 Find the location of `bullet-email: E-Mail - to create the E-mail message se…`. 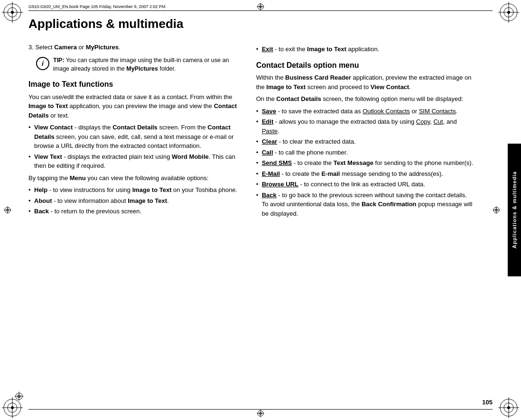

bullet-email: E-Mail - to create the E-mail message se… is located at coordinates (365, 174).